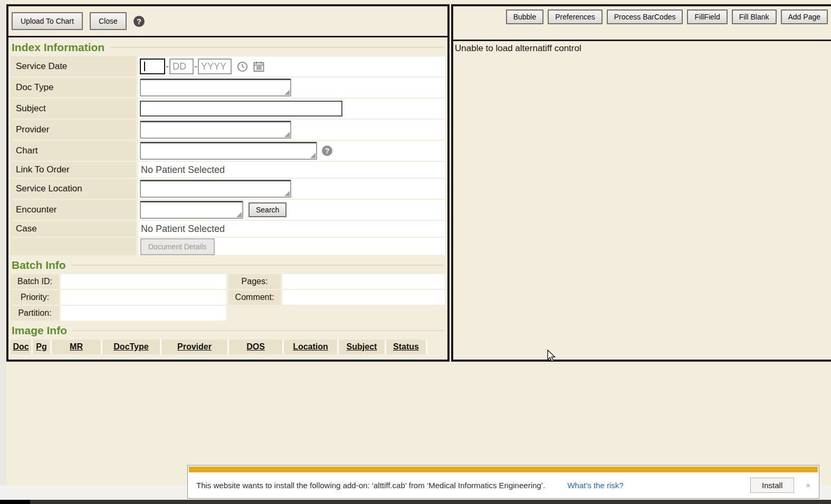 This screenshot has width=831, height=504. Describe the element at coordinates (73, 189) in the screenshot. I see `service-location-label: Service Location` at that location.